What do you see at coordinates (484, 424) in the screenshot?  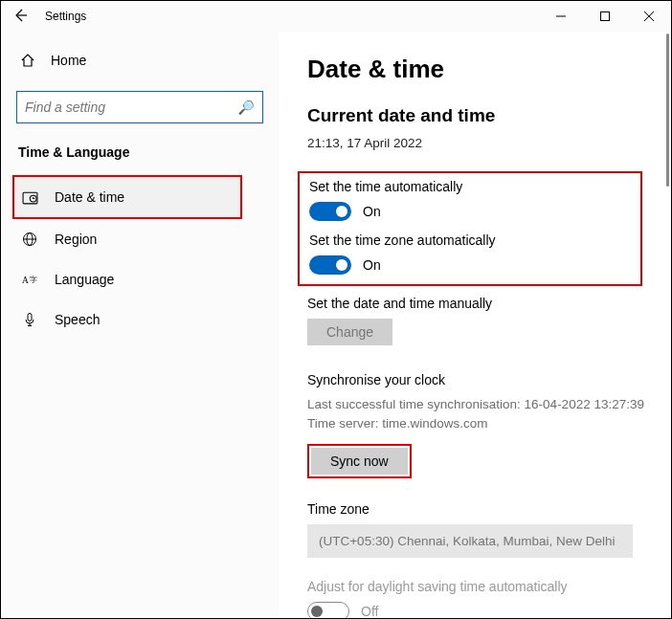 I see `sync-server-line: Time server: time.windows.com` at bounding box center [484, 424].